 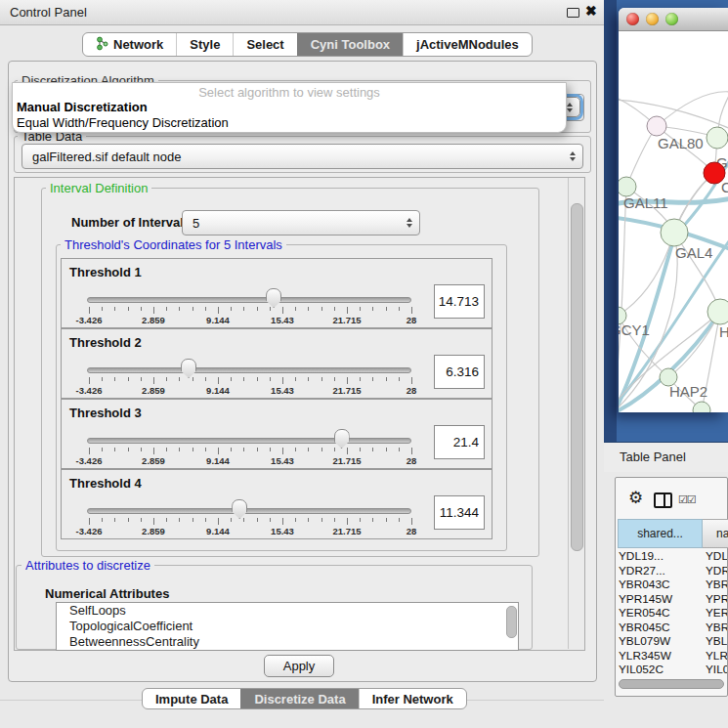 What do you see at coordinates (82, 107) in the screenshot?
I see `dropdown-option-manual-discretization: Manual Discretization` at bounding box center [82, 107].